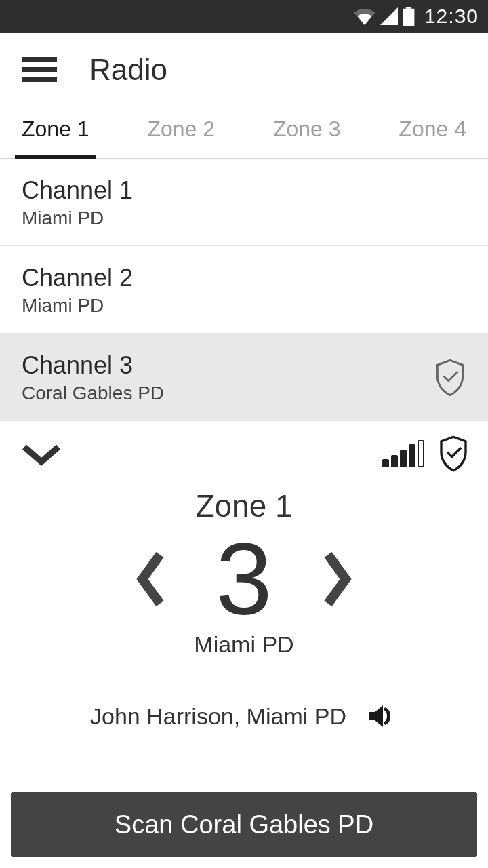 This screenshot has width=488, height=868. Describe the element at coordinates (432, 133) in the screenshot. I see `tab-zone-4: Zone 4` at that location.